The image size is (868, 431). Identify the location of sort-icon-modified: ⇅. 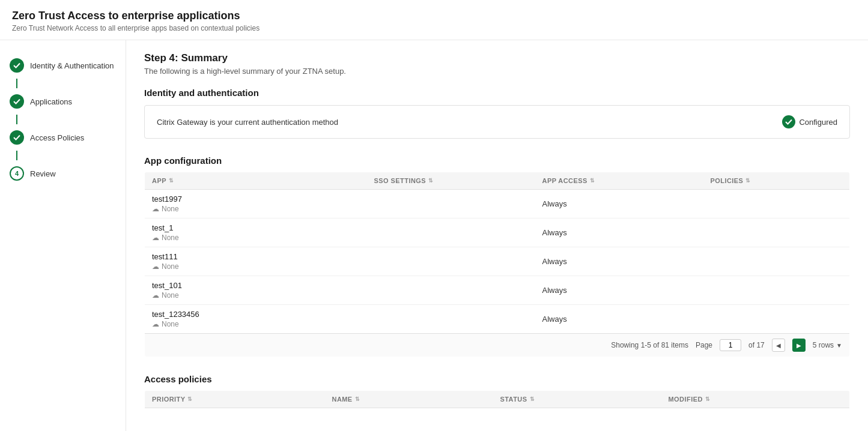
(708, 399).